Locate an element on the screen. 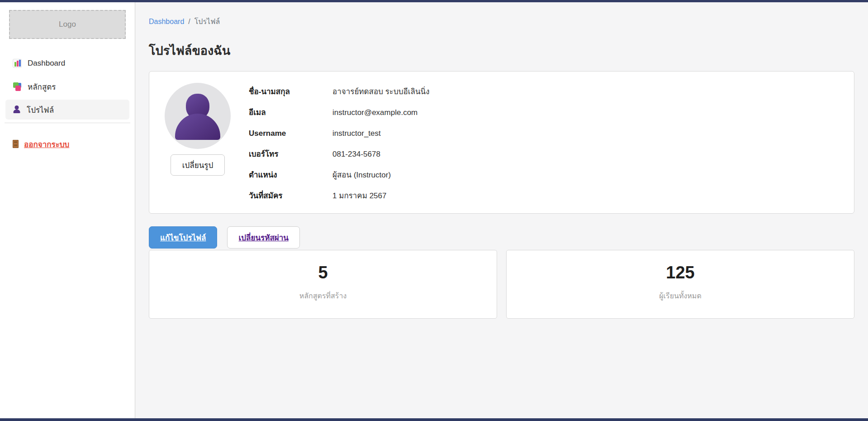 This screenshot has height=421, width=868. field-label: ชื่อ-นามสกุล is located at coordinates (290, 92).